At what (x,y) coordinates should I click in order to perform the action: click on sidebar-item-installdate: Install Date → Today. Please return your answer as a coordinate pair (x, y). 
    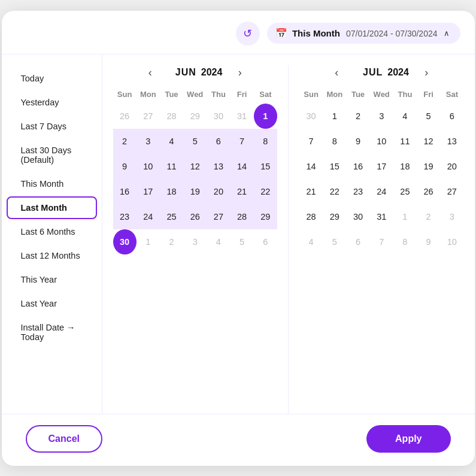
    Looking at the image, I should click on (51, 332).